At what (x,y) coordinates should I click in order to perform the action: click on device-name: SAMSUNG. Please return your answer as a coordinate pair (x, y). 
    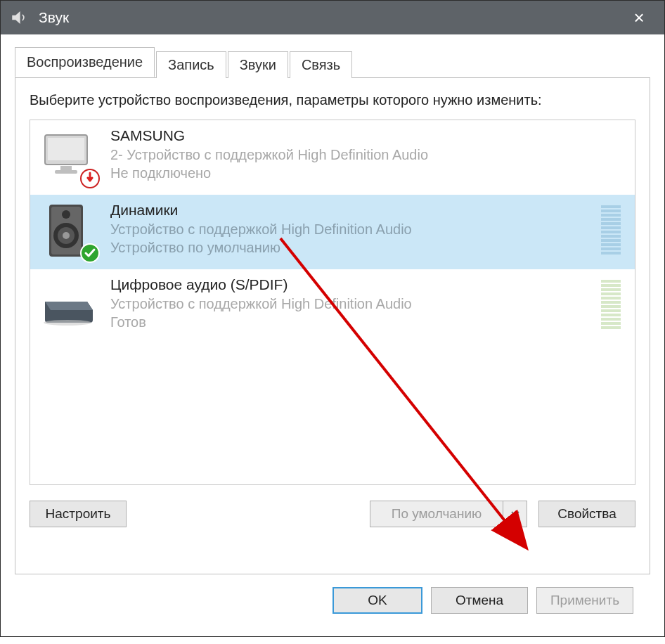
    Looking at the image, I should click on (368, 136).